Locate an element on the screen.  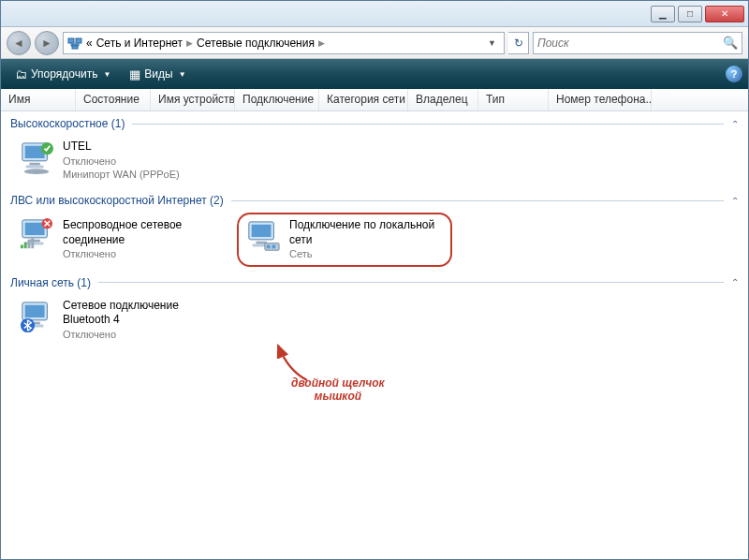
nav-back-button: ◄ is located at coordinates (19, 43).